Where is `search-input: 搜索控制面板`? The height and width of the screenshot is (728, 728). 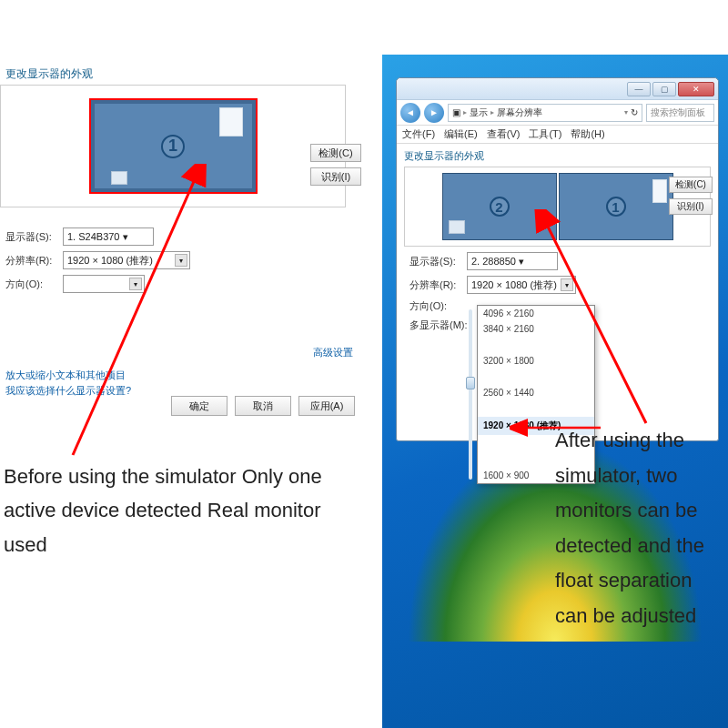 search-input: 搜索控制面板 is located at coordinates (681, 113).